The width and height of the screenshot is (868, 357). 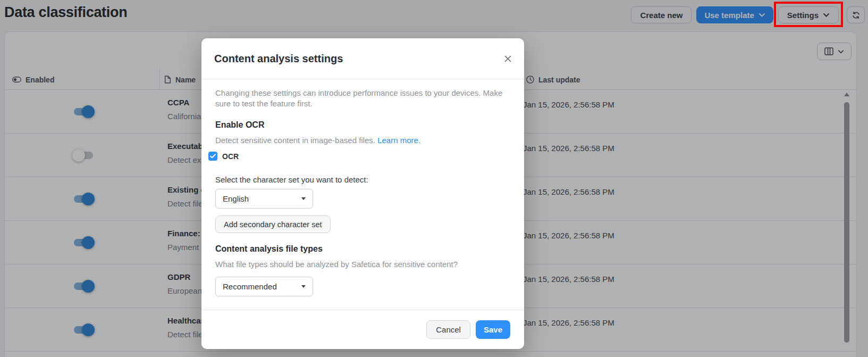 What do you see at coordinates (363, 98) in the screenshot?
I see `warning-text: Changing these settings can introduce pe…` at bounding box center [363, 98].